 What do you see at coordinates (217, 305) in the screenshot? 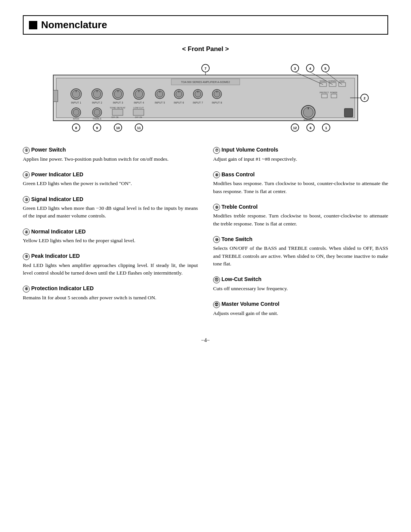
I see `item-12-num: ⑫` at bounding box center [217, 305].